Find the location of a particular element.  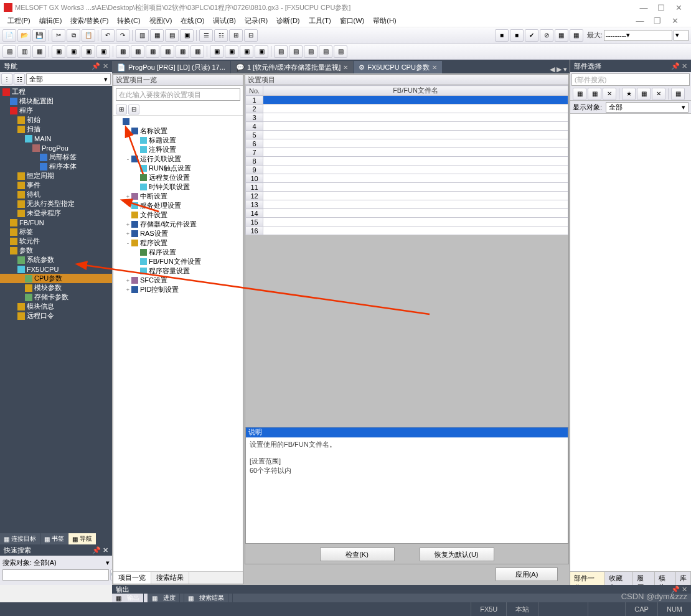

tool-b: ▦ is located at coordinates (157, 35).